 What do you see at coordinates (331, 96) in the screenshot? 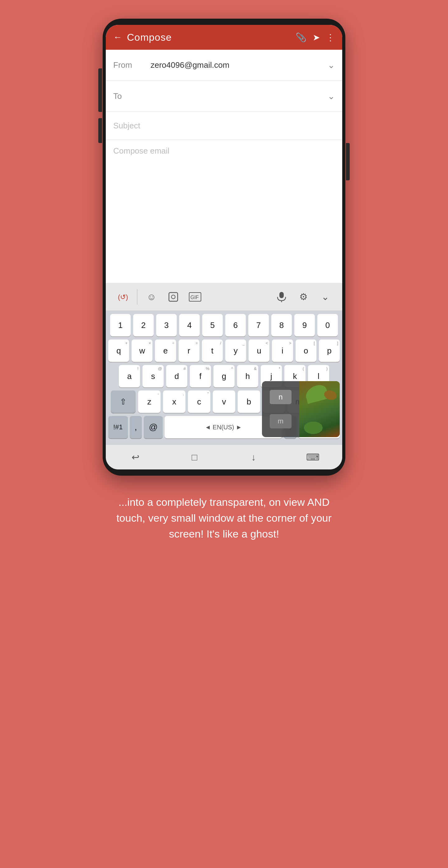
I see `to-chevron-icon: ⌄` at bounding box center [331, 96].